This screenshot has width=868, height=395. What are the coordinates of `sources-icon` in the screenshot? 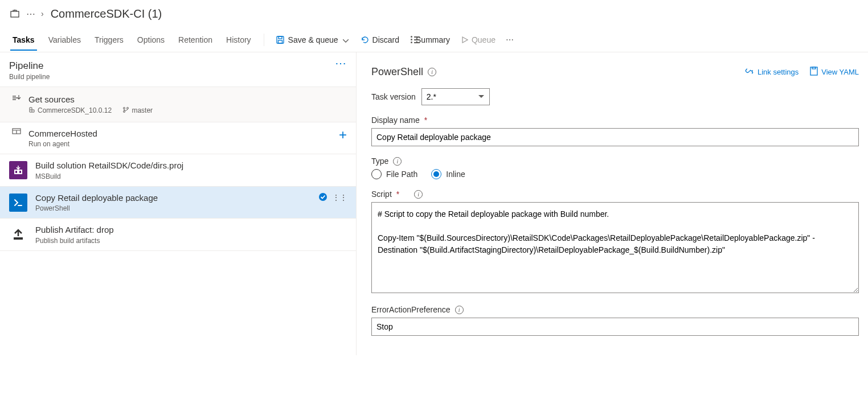 It's located at (17, 98).